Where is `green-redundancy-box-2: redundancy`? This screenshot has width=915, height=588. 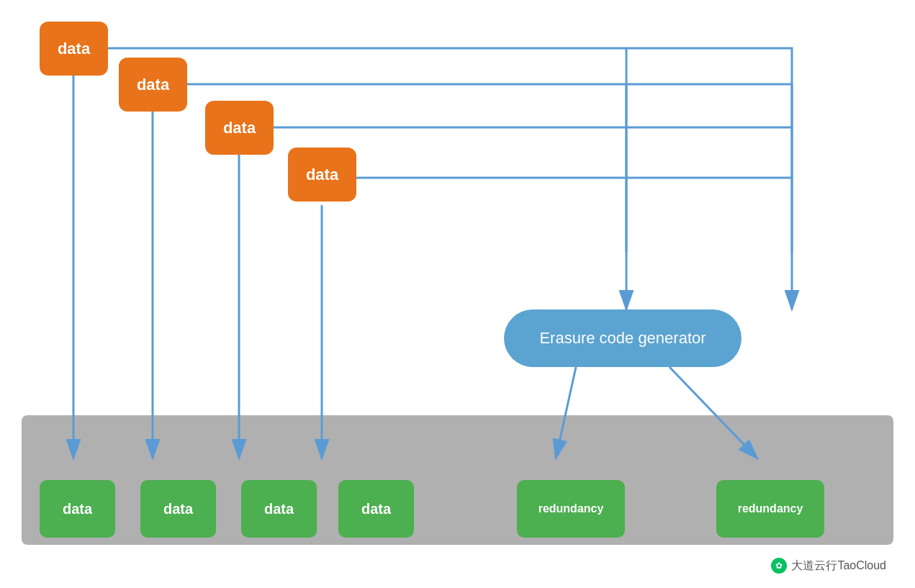
green-redundancy-box-2: redundancy is located at coordinates (770, 509).